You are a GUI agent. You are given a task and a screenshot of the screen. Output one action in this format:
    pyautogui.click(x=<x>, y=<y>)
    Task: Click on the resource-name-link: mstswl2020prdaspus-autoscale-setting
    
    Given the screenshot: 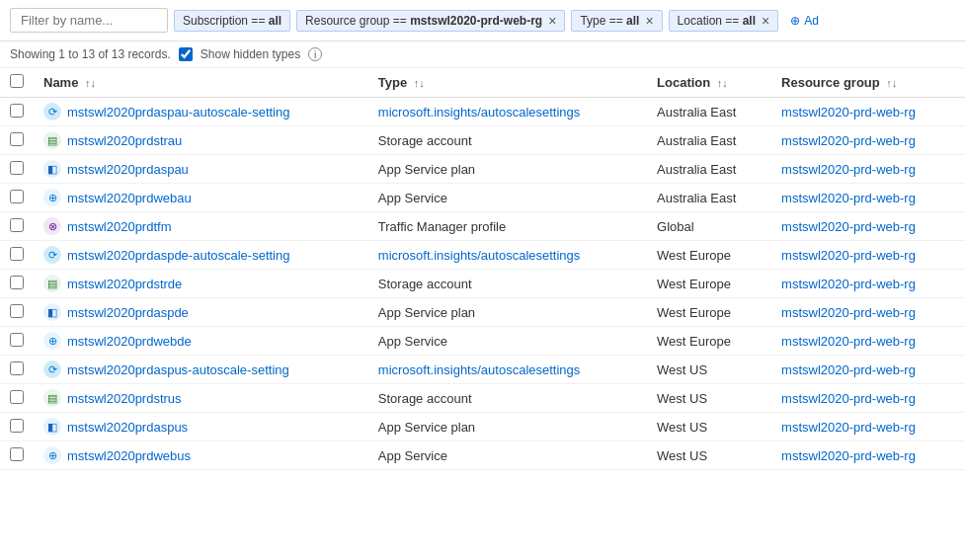 What is the action you would take?
    pyautogui.click(x=178, y=369)
    